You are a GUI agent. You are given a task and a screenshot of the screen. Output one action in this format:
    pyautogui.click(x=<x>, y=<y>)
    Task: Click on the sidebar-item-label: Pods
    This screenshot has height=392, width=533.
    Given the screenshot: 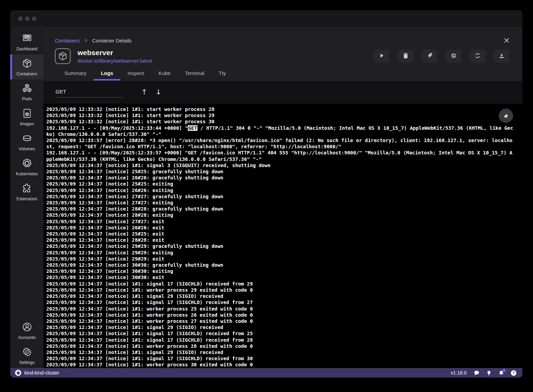 What is the action you would take?
    pyautogui.click(x=27, y=99)
    